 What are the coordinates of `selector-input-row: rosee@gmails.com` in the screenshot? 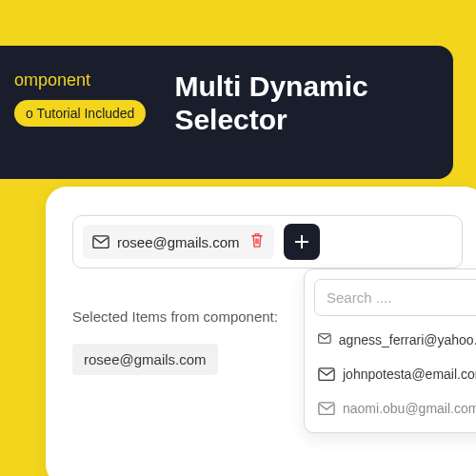 It's located at (268, 242).